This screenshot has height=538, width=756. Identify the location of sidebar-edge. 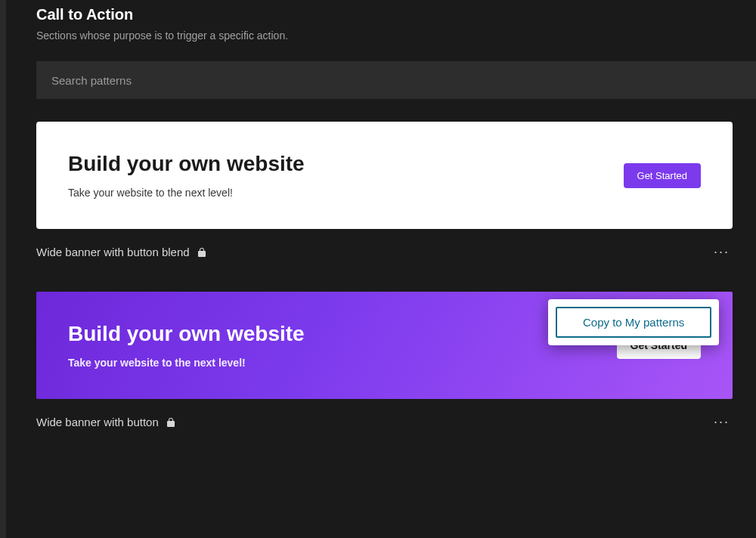
(3, 269).